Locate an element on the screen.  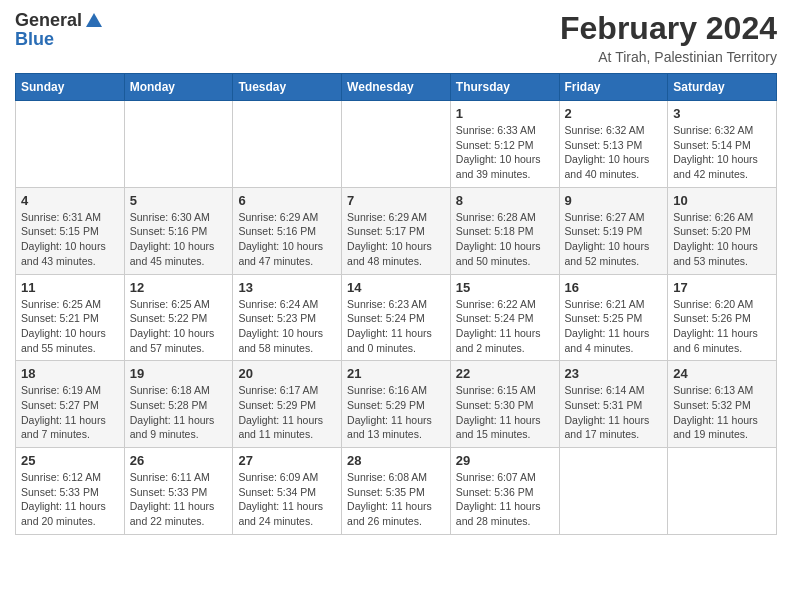
day-info: Sunrise: 6:24 AM Sunset: 5:23 PM Dayligh… is located at coordinates (287, 326).